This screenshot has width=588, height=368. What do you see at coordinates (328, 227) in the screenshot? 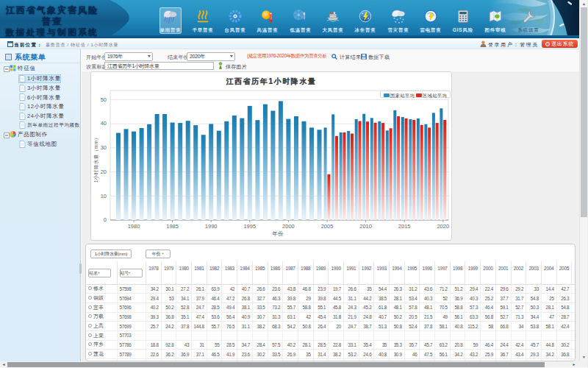
I see `svg-text: 2005` at bounding box center [328, 227].